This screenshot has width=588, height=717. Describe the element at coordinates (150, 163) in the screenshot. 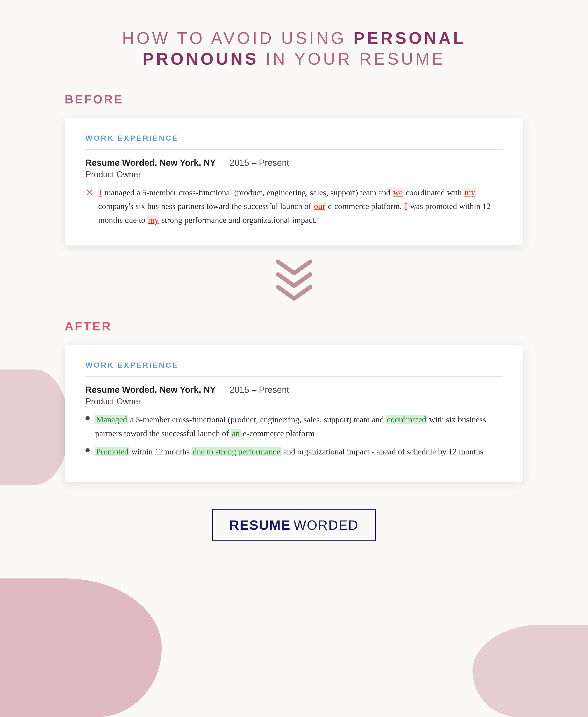

I see `before-company-name: Resume Worded, New York, NY` at that location.